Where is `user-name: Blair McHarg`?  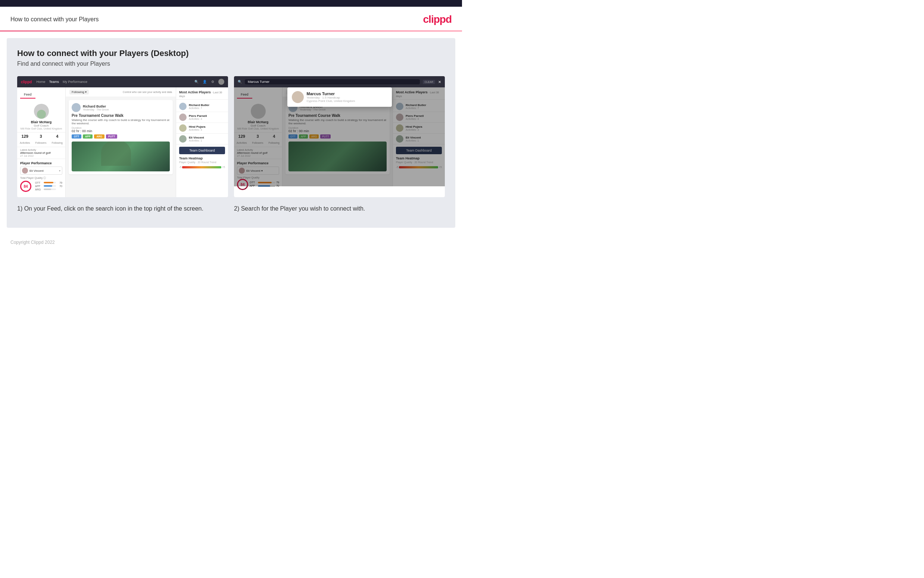 user-name: Blair McHarg is located at coordinates (41, 122).